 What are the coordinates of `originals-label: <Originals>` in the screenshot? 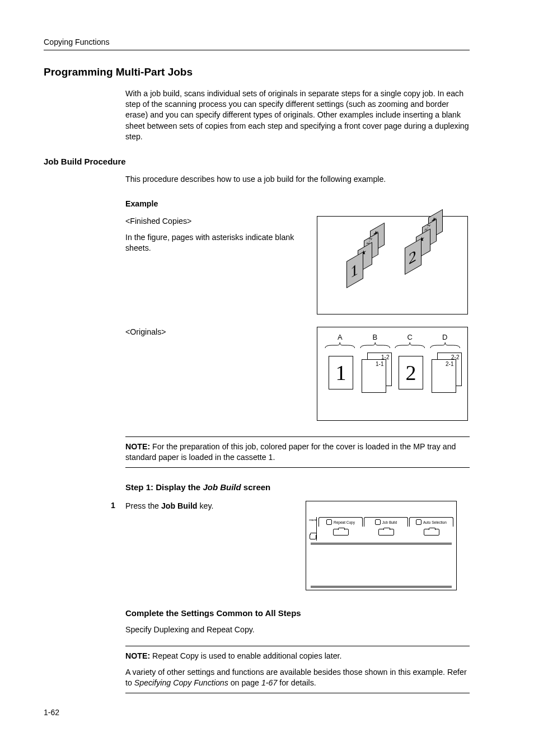 It's located at (216, 332).